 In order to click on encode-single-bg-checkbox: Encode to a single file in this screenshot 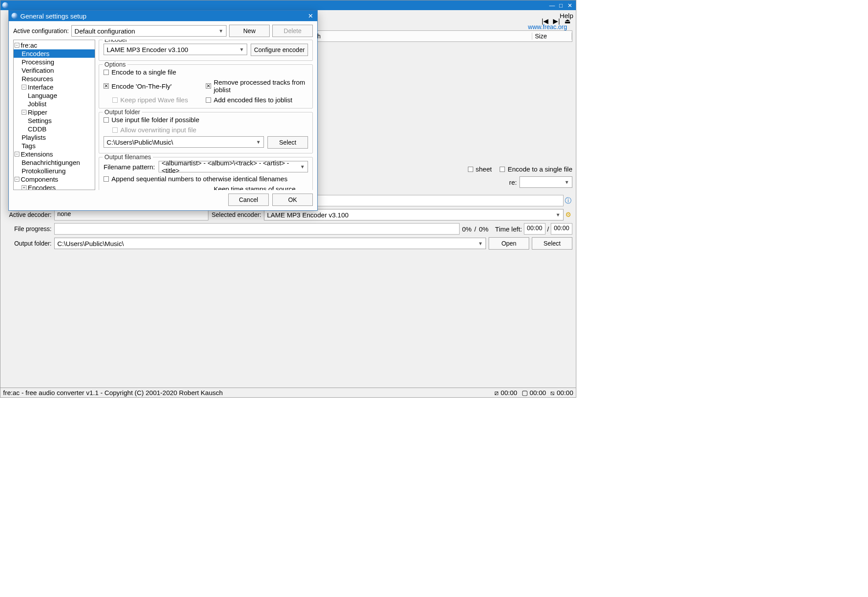, I will do `click(536, 169)`.